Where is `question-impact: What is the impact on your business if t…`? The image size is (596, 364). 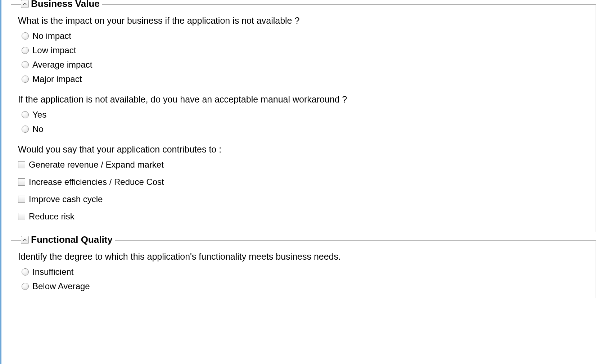
question-impact: What is the impact on your business if t… is located at coordinates (303, 21).